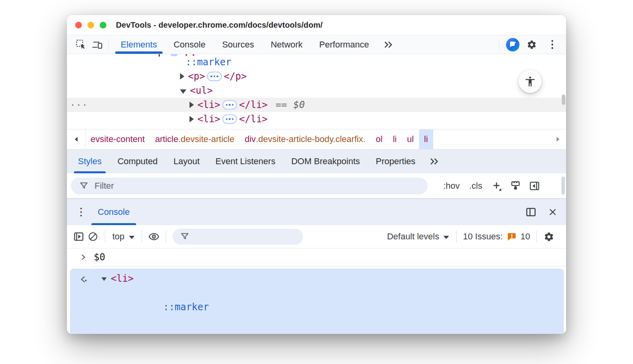 The image size is (633, 364). What do you see at coordinates (316, 212) in the screenshot?
I see `drawer-header: Console` at bounding box center [316, 212].